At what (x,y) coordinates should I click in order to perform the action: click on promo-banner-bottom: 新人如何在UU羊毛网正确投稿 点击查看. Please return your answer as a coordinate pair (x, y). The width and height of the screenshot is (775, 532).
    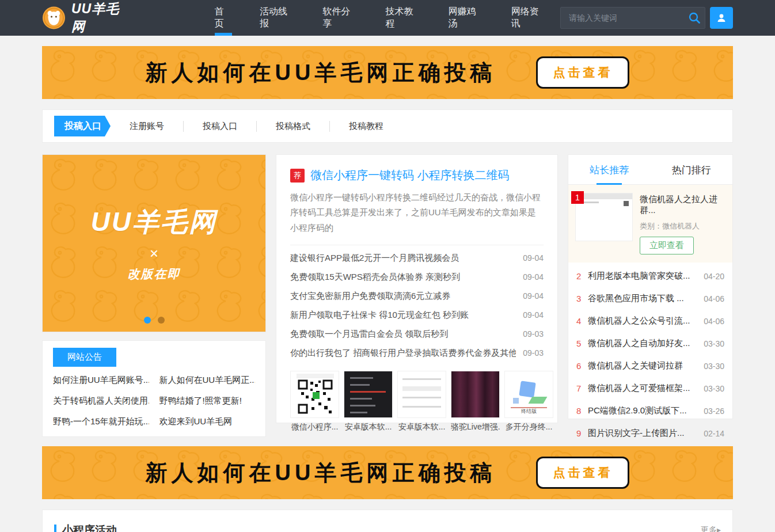
    Looking at the image, I should click on (387, 473).